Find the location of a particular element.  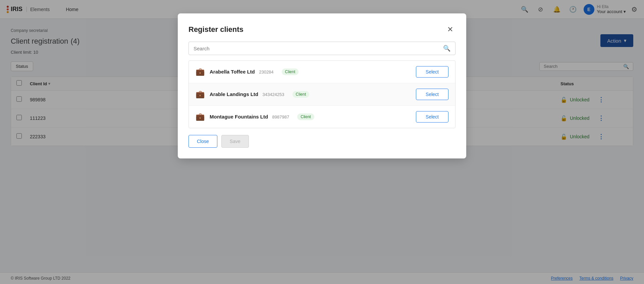

client-code: 343424253 is located at coordinates (273, 95).